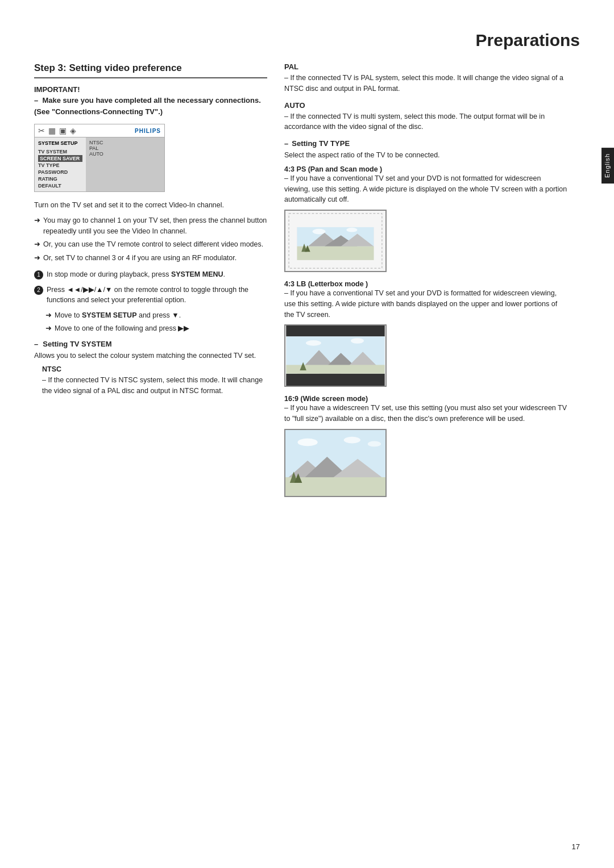  What do you see at coordinates (60, 179) in the screenshot?
I see `menu-item-rating: RATING` at bounding box center [60, 179].